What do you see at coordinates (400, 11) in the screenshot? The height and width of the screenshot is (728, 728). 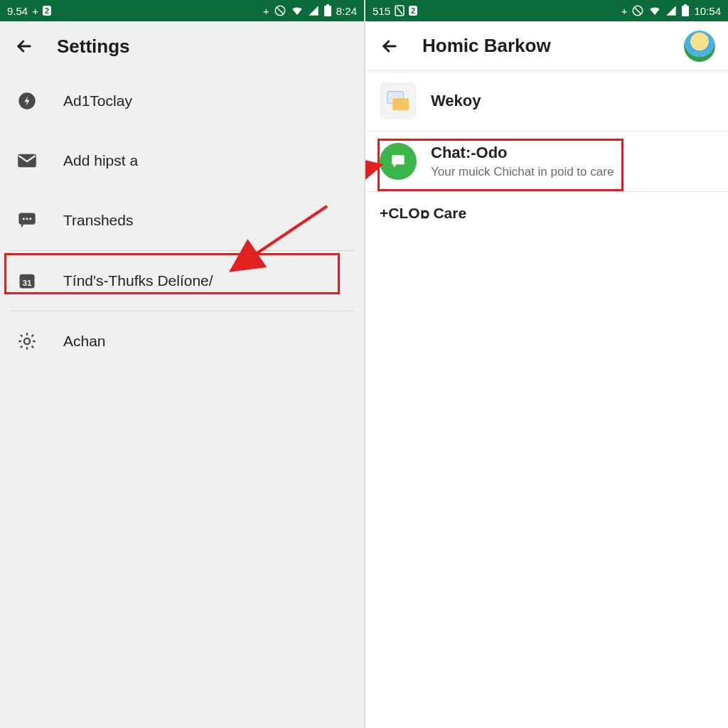 I see `nosim-icon` at bounding box center [400, 11].